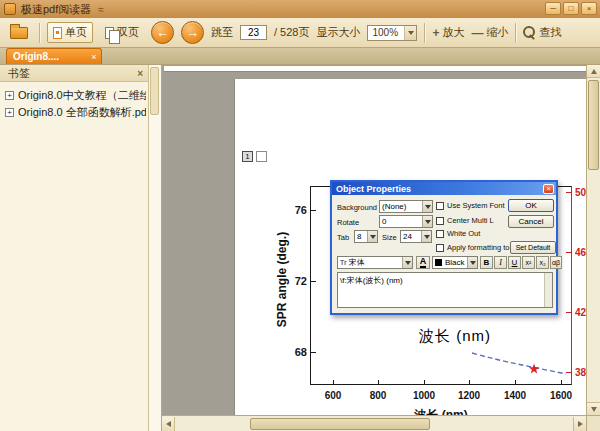 This screenshot has height=431, width=600. What do you see at coordinates (542, 32) in the screenshot?
I see `find-button: 查找` at bounding box center [542, 32].